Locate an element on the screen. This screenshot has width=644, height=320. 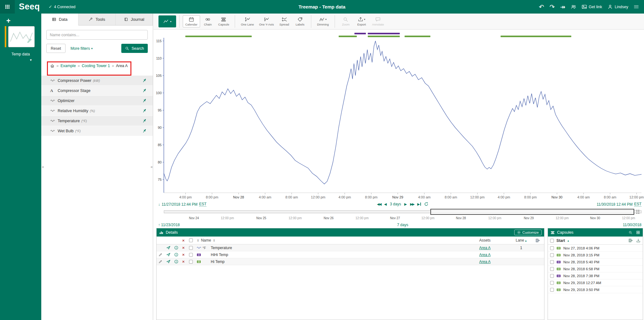
add-worksheet-button: + is located at coordinates (8, 21).